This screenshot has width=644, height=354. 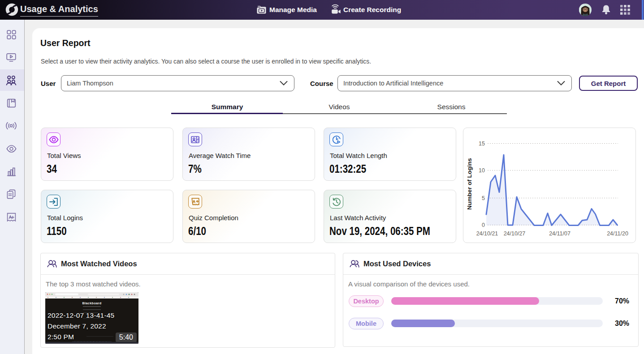 What do you see at coordinates (483, 198) in the screenshot?
I see `svg-text: 5` at bounding box center [483, 198].